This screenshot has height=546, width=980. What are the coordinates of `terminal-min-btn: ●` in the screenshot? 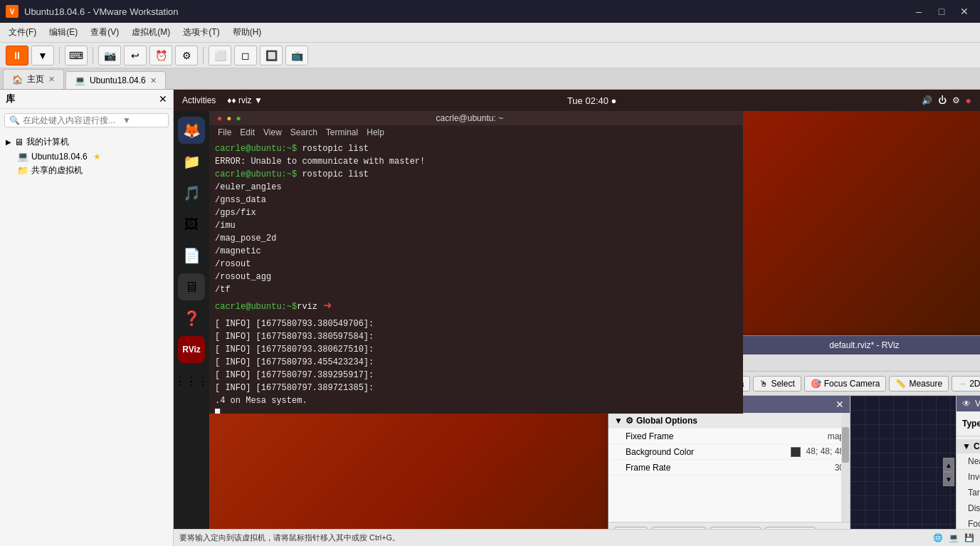 It's located at (229, 118).